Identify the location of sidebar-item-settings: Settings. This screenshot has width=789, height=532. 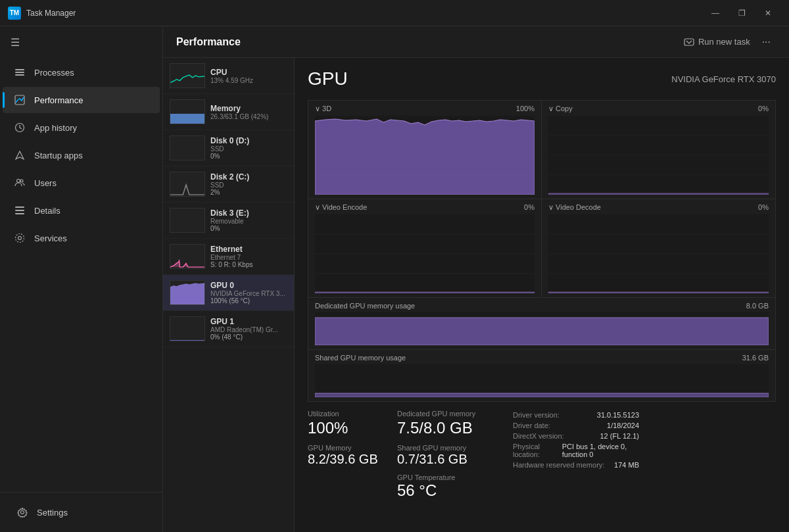
(82, 512).